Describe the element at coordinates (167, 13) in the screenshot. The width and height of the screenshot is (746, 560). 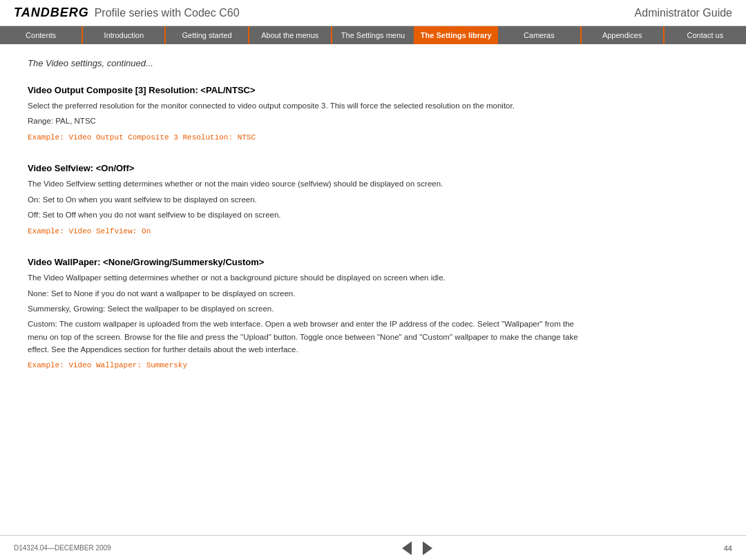
I see `header-title: Profile series with Codec C60` at that location.